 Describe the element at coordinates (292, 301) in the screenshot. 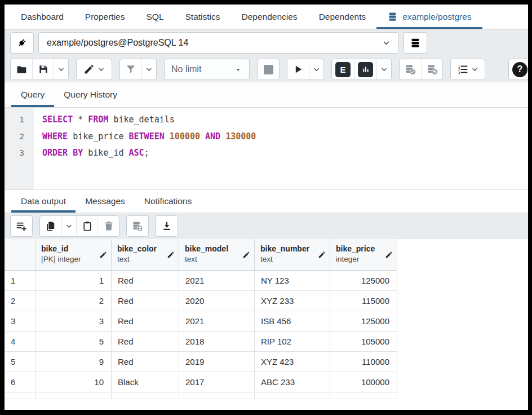

I see `cell-bike_number: XYZ 233` at that location.